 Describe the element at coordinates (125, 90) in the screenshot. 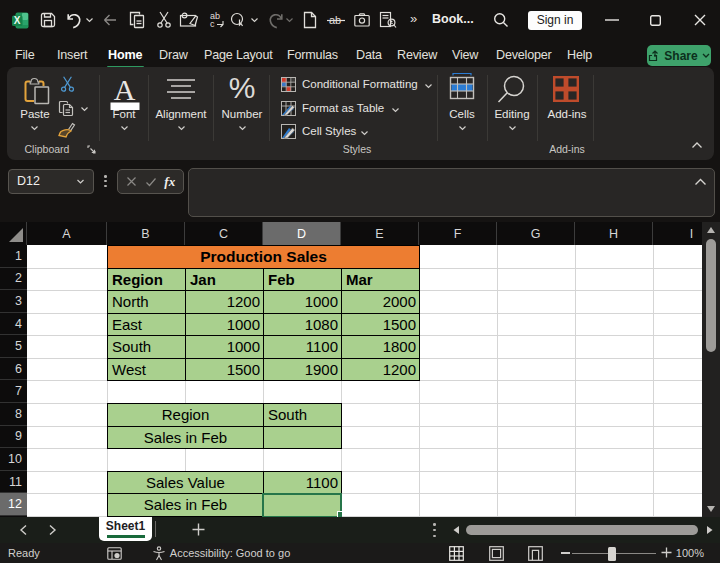

I see `svg-text: A` at that location.